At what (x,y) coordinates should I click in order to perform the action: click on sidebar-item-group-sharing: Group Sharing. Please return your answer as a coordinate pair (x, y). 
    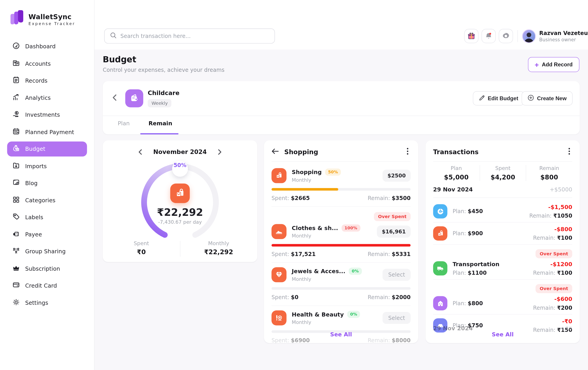
    Looking at the image, I should click on (47, 252).